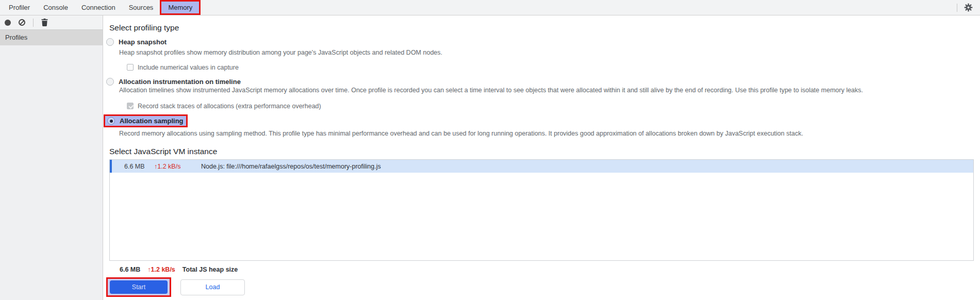  I want to click on profiling-type-heading: Select profiling type, so click(544, 28).